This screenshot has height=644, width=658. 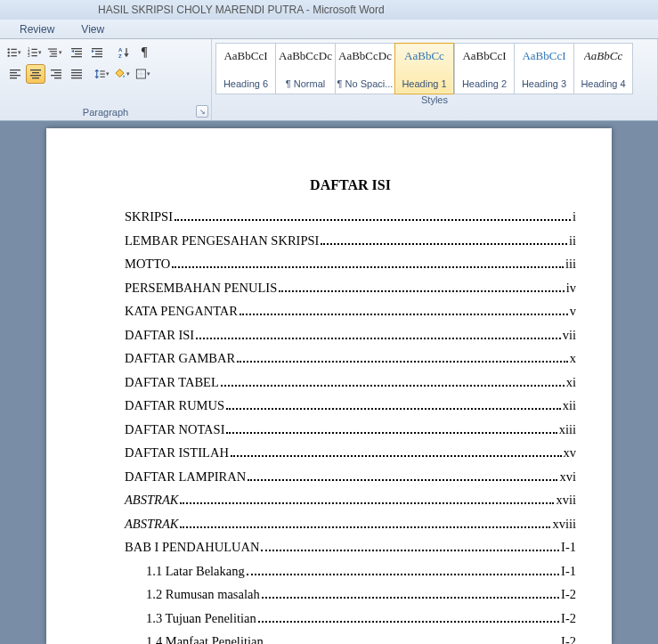 What do you see at coordinates (305, 85) in the screenshot?
I see `style-label: ¶ Normal` at bounding box center [305, 85].